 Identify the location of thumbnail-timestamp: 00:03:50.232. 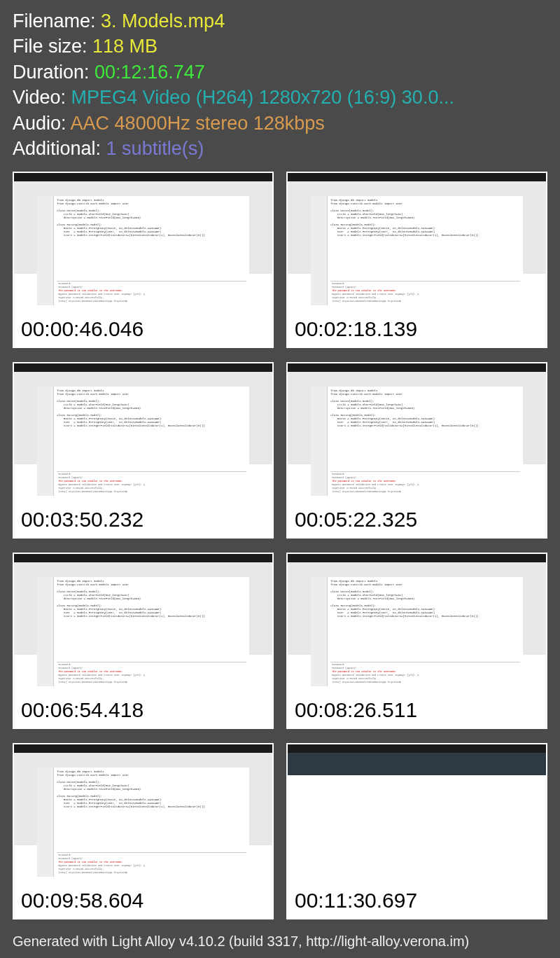
(143, 520).